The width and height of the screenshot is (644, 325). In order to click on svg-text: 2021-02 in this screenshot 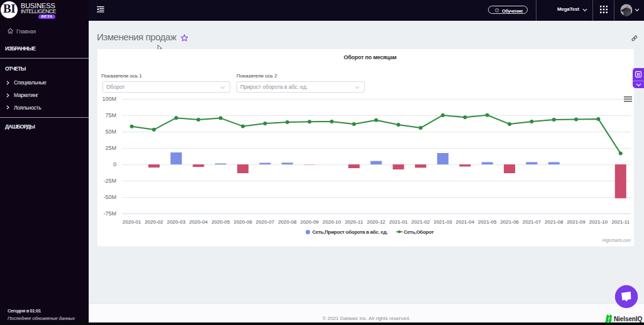, I will do `click(421, 222)`.